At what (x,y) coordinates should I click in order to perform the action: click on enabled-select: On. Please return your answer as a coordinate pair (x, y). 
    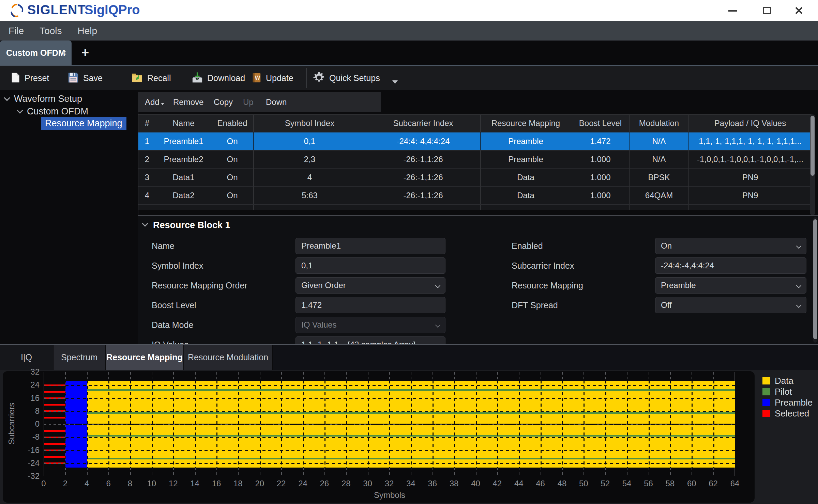
    Looking at the image, I should click on (731, 246).